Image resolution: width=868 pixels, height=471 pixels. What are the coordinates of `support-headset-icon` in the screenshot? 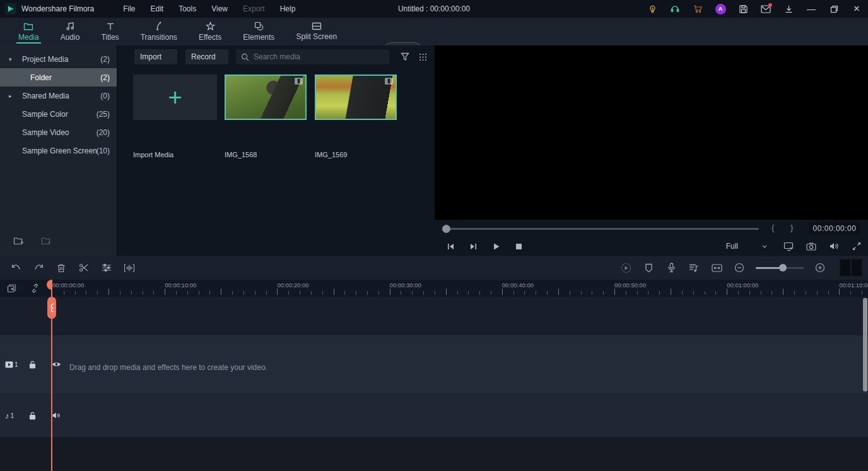 It's located at (675, 9).